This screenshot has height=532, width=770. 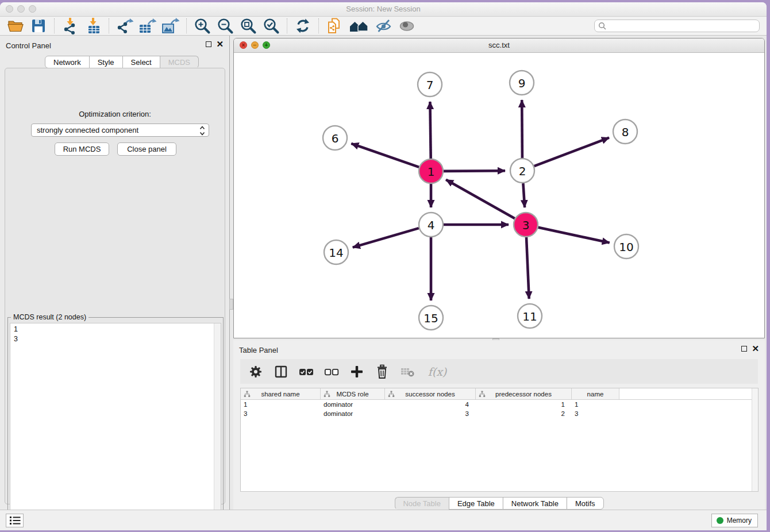 I want to click on export-table-icon, so click(x=148, y=26).